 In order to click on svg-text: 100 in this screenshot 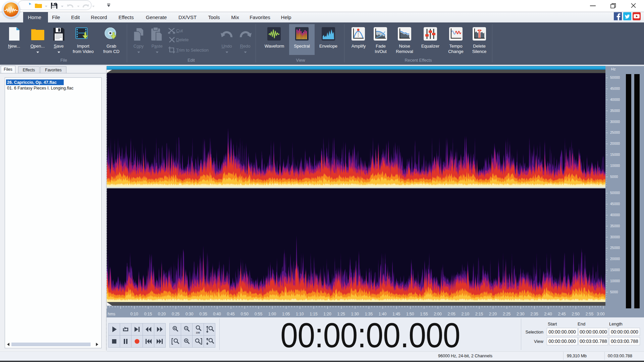, I will do `click(198, 333)`.